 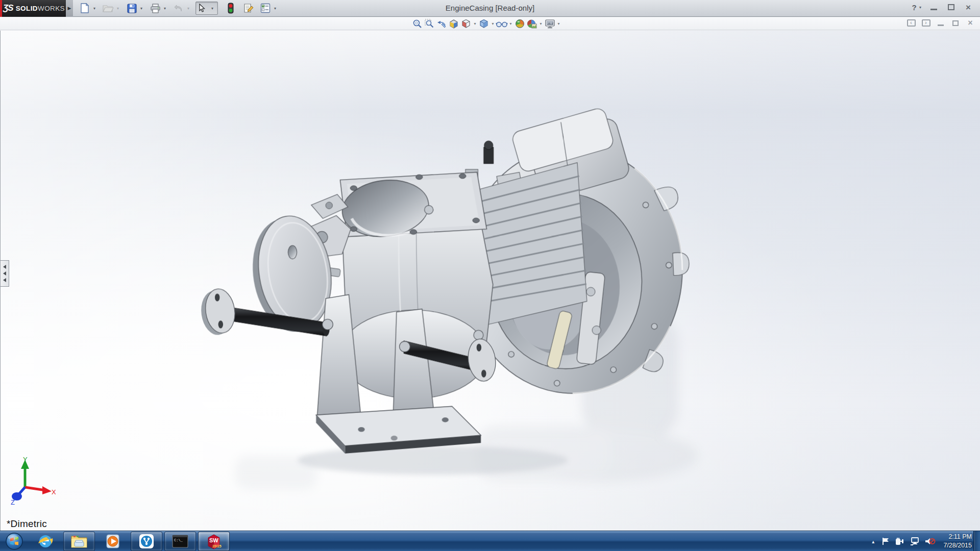 I want to click on folder-icon, so click(x=79, y=541).